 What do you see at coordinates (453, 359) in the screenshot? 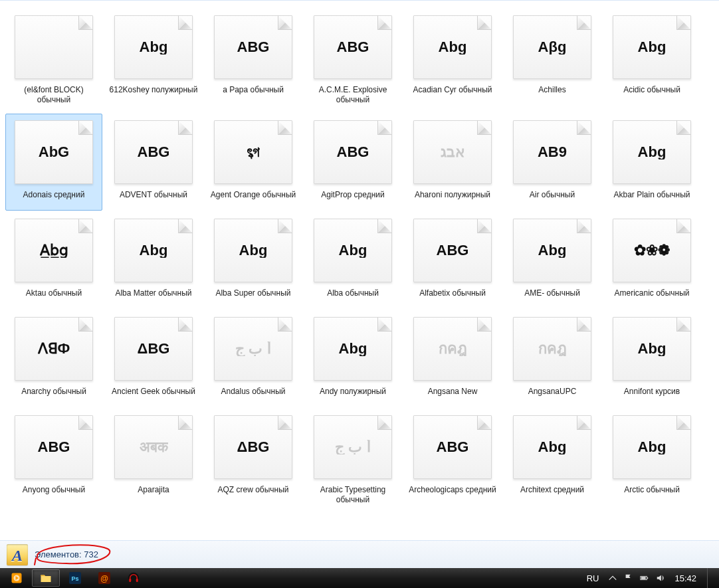
I see `font-item: กคฎAngsana New` at bounding box center [453, 359].